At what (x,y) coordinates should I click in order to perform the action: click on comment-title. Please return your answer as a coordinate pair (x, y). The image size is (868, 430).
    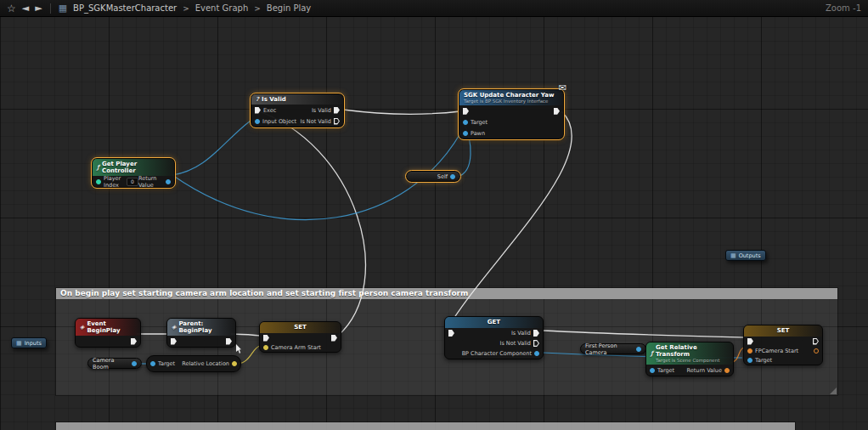
    Looking at the image, I should click on (426, 427).